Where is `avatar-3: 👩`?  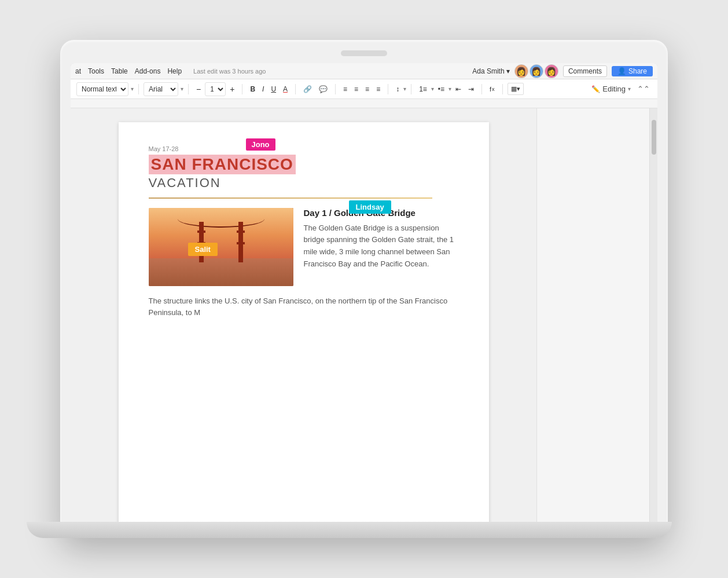 avatar-3: 👩 is located at coordinates (551, 71).